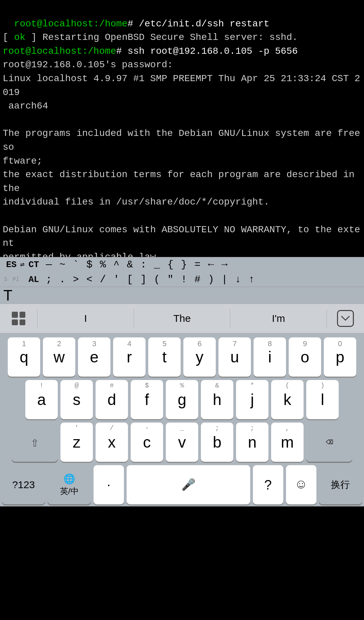  What do you see at coordinates (19, 318) in the screenshot?
I see `grid-icon` at bounding box center [19, 318].